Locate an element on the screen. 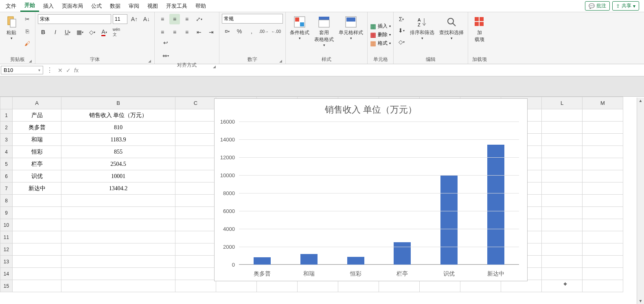 This screenshot has height=304, width=644. align-launcher: ◢ is located at coordinates (214, 67).